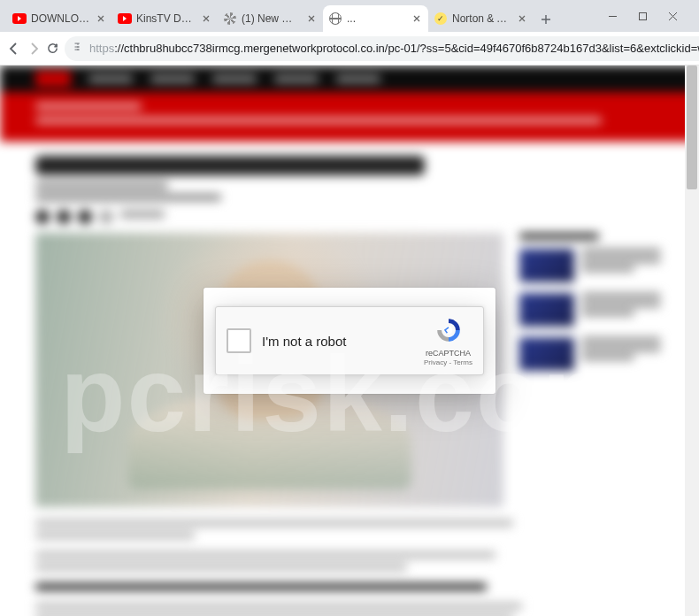 This screenshot has height=616, width=699. What do you see at coordinates (375, 19) in the screenshot?
I see `tab-active: ...` at bounding box center [375, 19].